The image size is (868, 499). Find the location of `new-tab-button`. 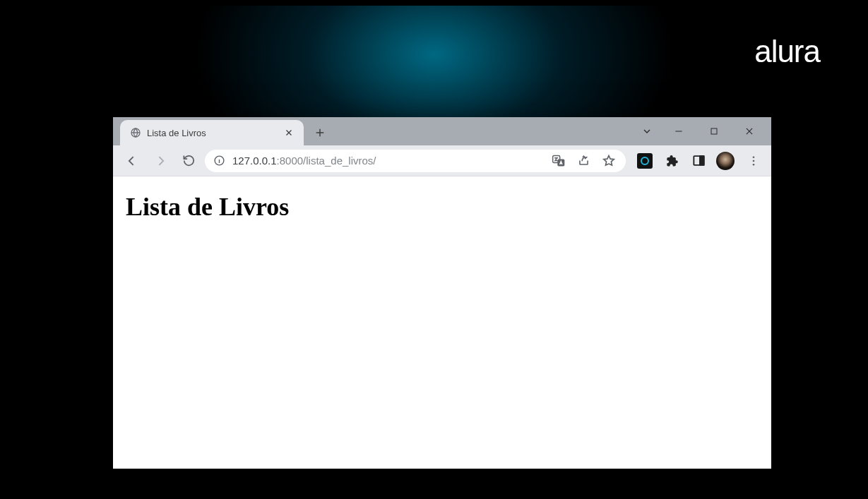

new-tab-button is located at coordinates (320, 133).